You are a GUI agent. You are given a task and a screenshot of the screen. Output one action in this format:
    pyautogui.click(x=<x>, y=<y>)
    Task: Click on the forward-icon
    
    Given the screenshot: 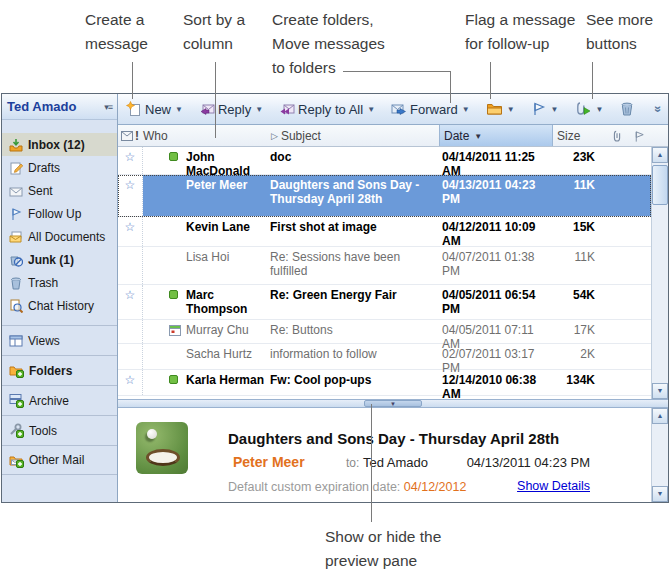 What is the action you would take?
    pyautogui.click(x=399, y=109)
    